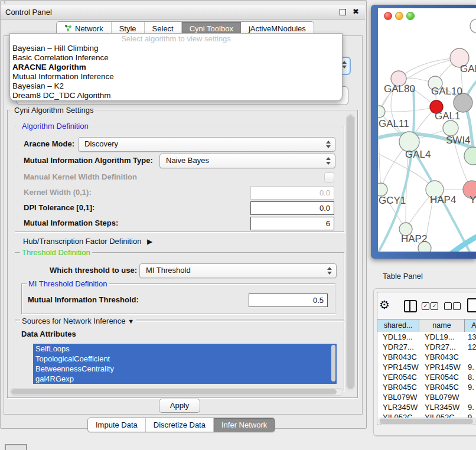  Describe the element at coordinates (176, 58) in the screenshot. I see `algorithm-option: Basic Correlation Inference` at that location.